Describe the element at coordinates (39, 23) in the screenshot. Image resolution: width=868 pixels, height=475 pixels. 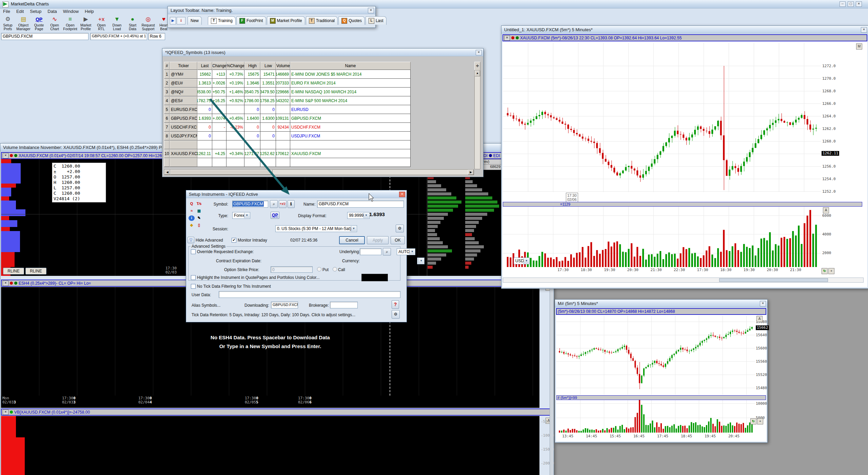
I see `toolbar-button-quote-page: QPQuotePage` at that location.